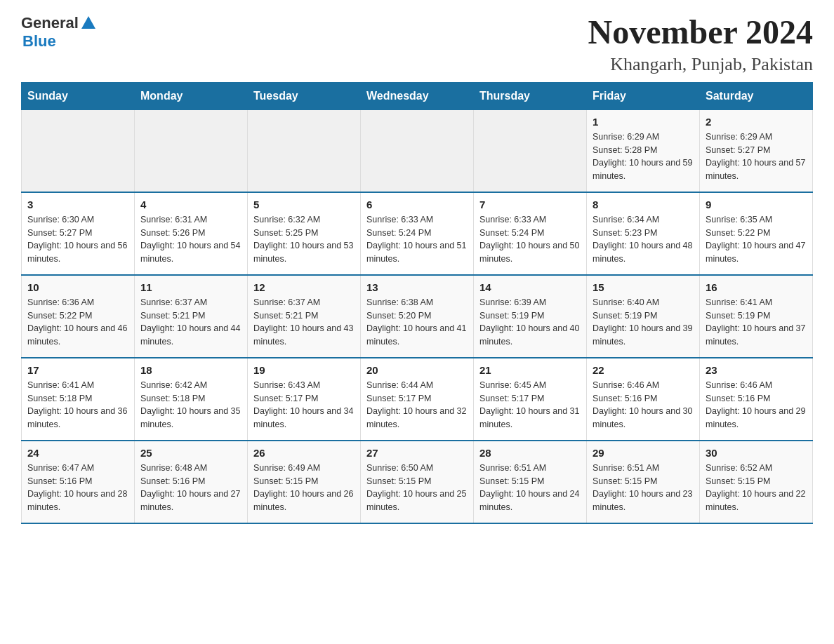  I want to click on day-info: Sunrise: 6:29 AM Sunset: 5:27 PM Dayligh…, so click(756, 157).